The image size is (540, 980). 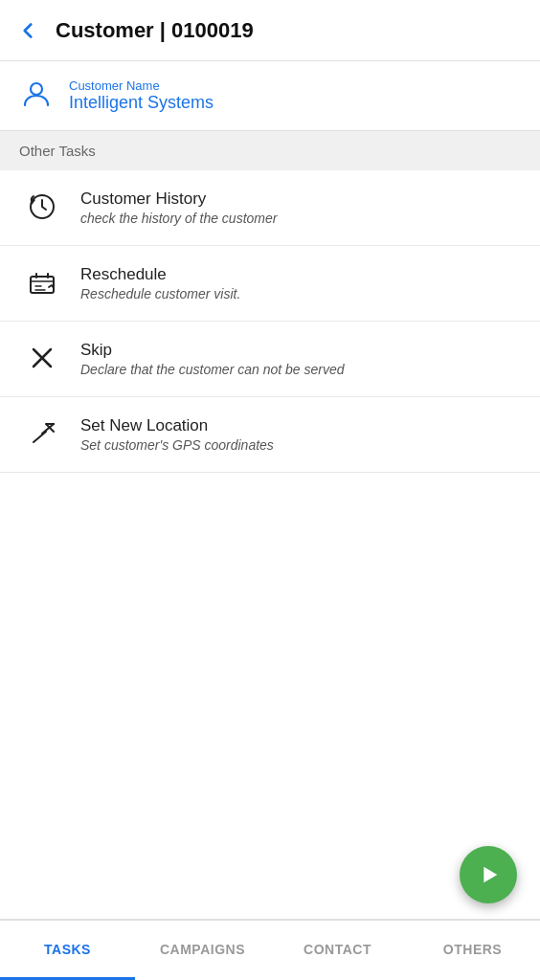 I want to click on task-title: Customer History, so click(x=178, y=199).